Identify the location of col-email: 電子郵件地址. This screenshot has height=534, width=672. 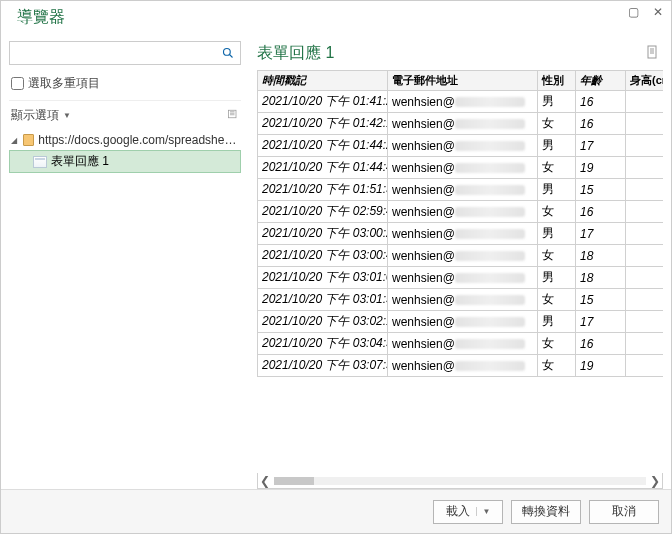
(463, 81).